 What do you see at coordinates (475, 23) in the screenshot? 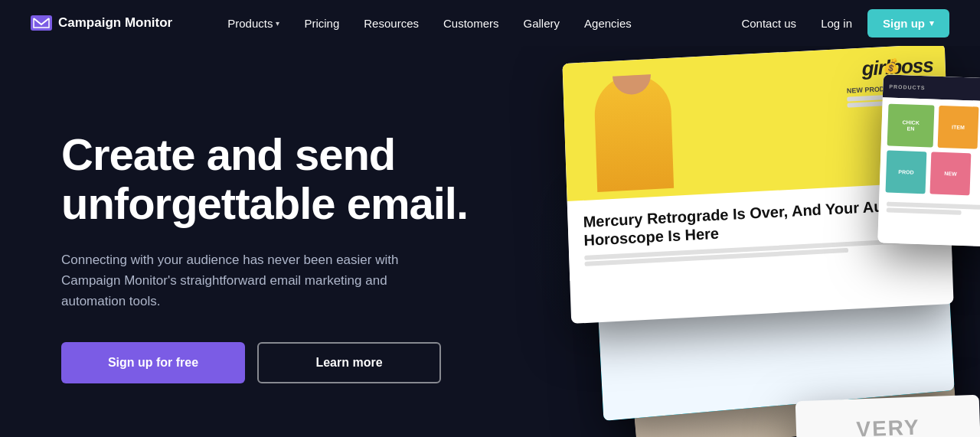
I see `nav-links: Products ▾ Pricing Resources Customers G…` at bounding box center [475, 23].